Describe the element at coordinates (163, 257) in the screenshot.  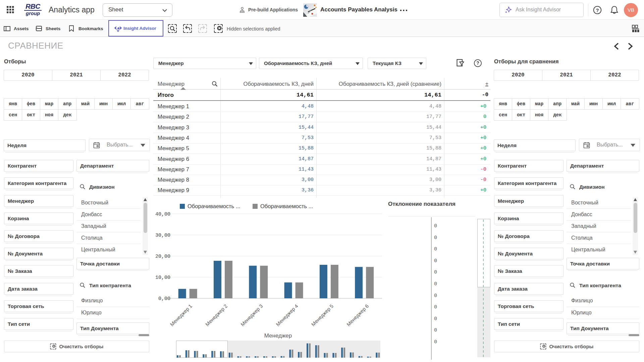
I see `svg-text: 20,00` at that location.